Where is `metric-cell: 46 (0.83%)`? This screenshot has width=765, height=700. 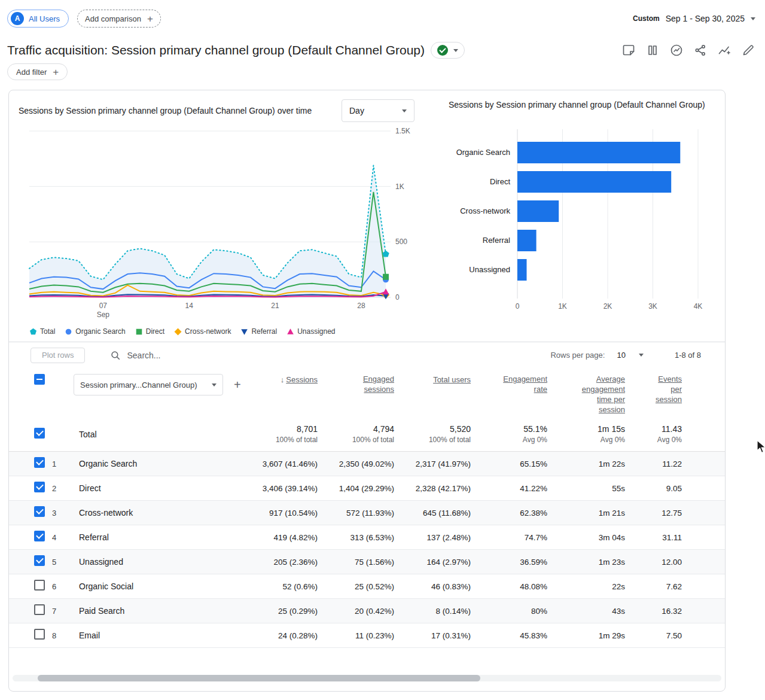
metric-cell: 46 (0.83%) is located at coordinates (432, 586).